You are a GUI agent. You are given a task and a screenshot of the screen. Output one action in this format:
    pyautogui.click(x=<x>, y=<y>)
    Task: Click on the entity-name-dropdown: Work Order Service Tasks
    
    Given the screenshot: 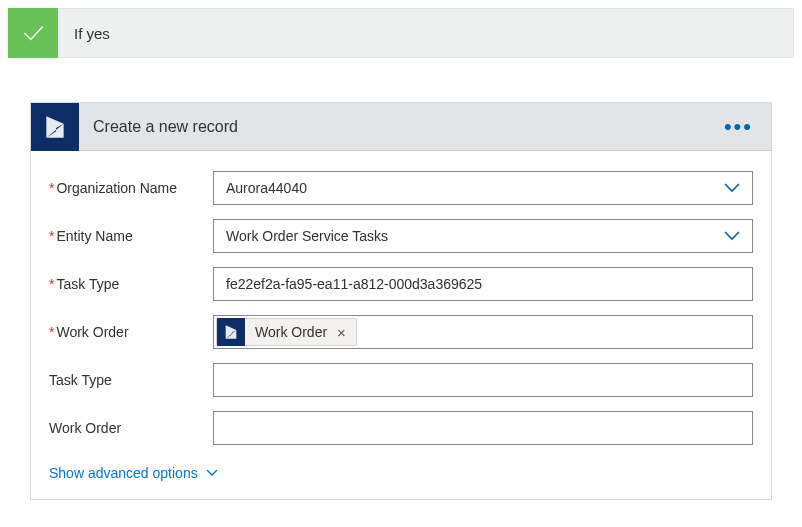 What is the action you would take?
    pyautogui.click(x=483, y=236)
    